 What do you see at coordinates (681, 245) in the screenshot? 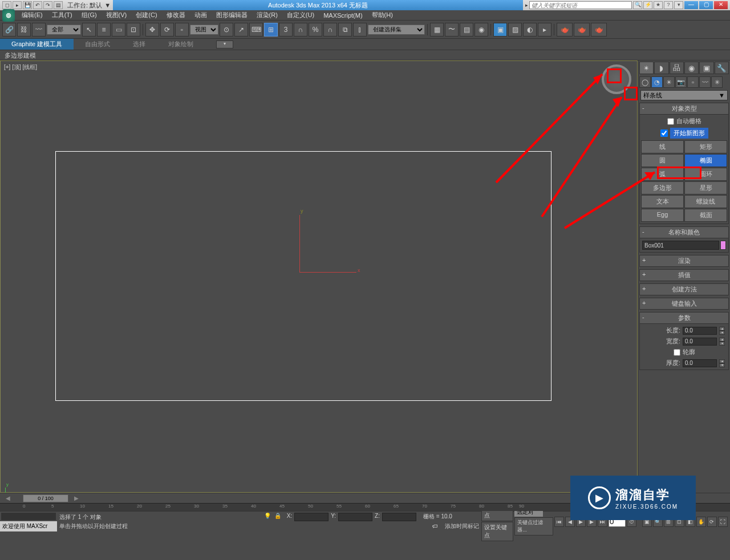
I see `object-name-input` at bounding box center [681, 245].